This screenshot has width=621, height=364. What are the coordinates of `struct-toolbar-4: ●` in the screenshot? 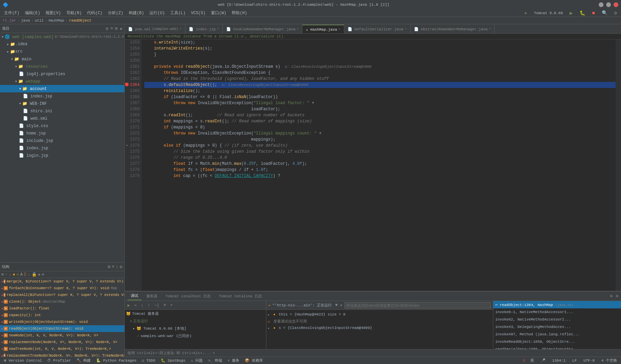 It's located at (14, 275).